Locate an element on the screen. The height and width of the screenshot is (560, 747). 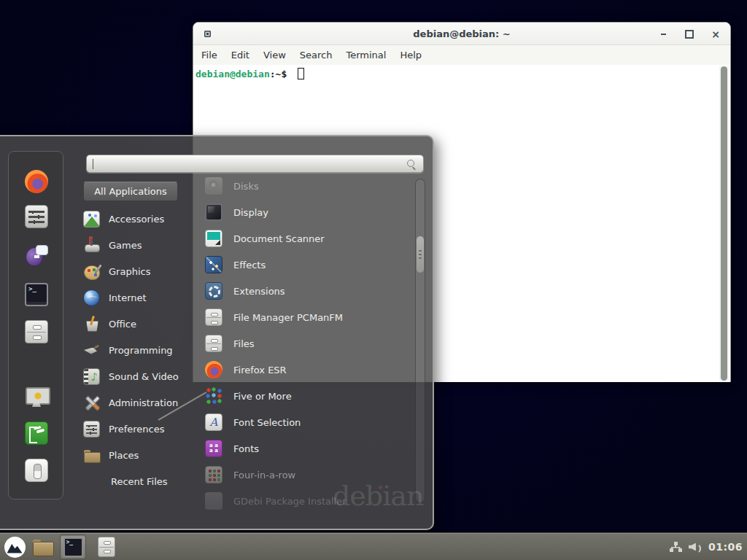
close-button: × is located at coordinates (716, 34).